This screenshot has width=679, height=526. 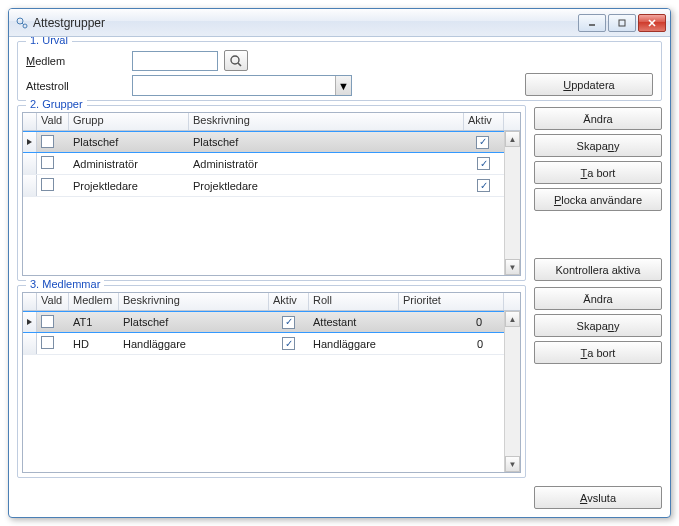 What do you see at coordinates (236, 60) in the screenshot?
I see `medlem-lookup-button` at bounding box center [236, 60].